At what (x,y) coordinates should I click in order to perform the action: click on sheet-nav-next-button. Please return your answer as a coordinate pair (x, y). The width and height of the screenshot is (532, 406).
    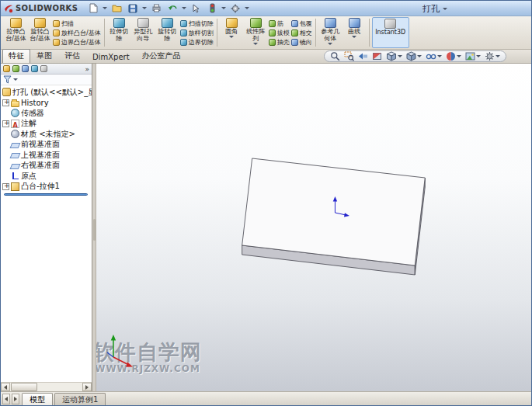
    Looking at the image, I should click on (16, 399).